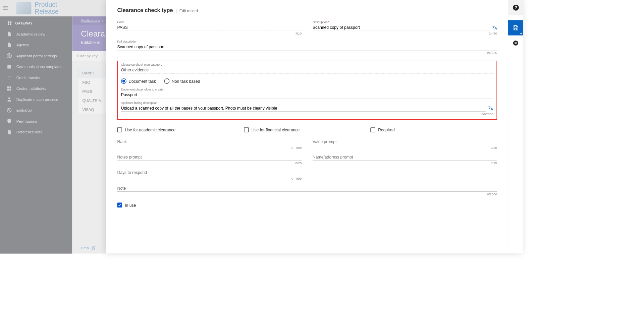 The image size is (644, 312). Describe the element at coordinates (516, 43) in the screenshot. I see `cancel-button` at that location.